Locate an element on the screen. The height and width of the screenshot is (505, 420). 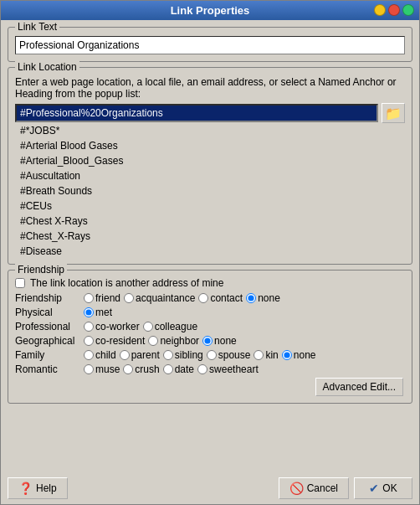
geographical-neighbor: neighbor is located at coordinates (174, 341).